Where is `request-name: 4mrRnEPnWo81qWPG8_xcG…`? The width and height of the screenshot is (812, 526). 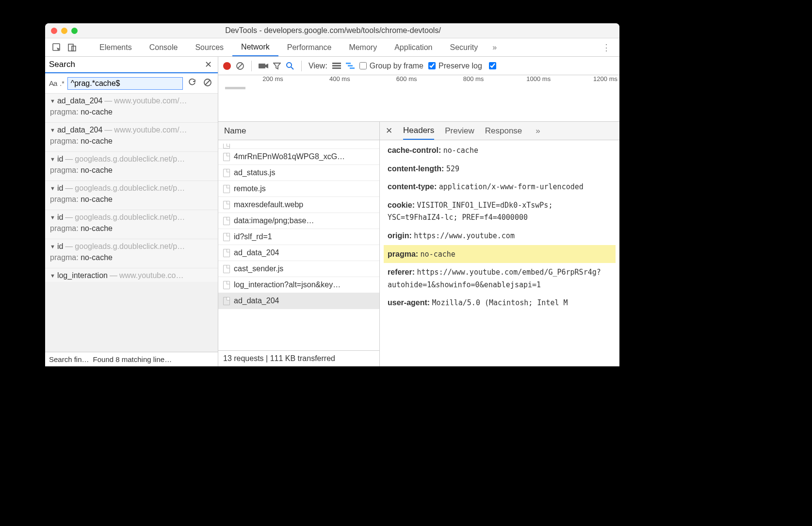 request-name: 4mrRnEPnWo81qWPG8_xcG… is located at coordinates (289, 157).